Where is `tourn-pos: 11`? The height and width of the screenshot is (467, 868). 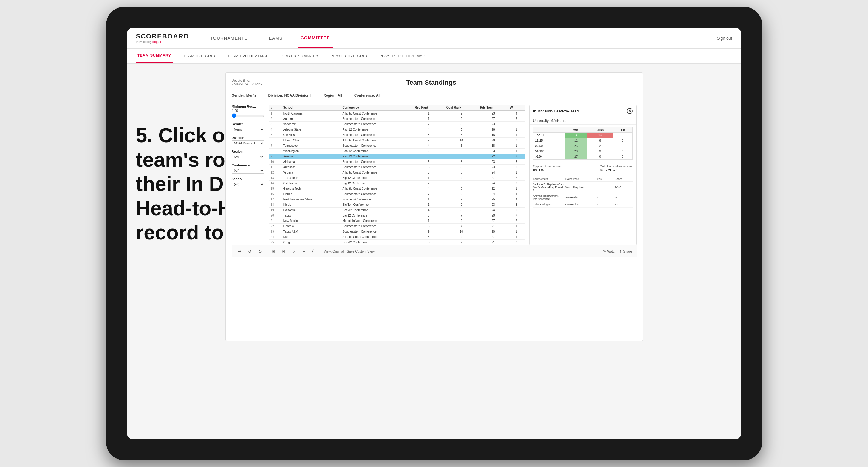
tourn-pos: 11 is located at coordinates (606, 205).